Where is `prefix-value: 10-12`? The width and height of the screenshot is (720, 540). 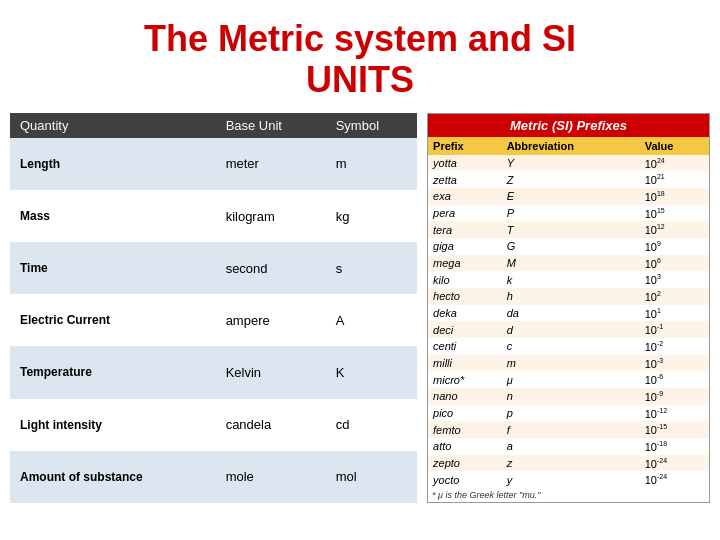
prefix-value: 10-12 is located at coordinates (674, 414).